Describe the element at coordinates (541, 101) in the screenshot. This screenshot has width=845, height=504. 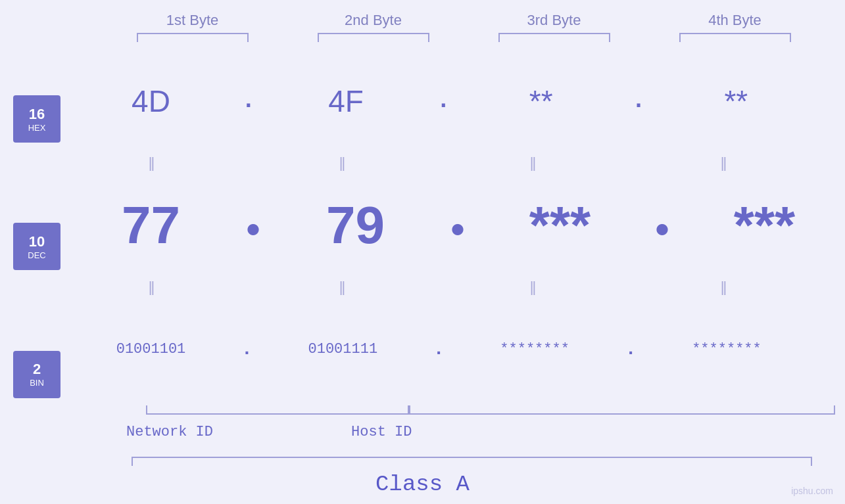
I see `hex-b3-value: **` at that location.